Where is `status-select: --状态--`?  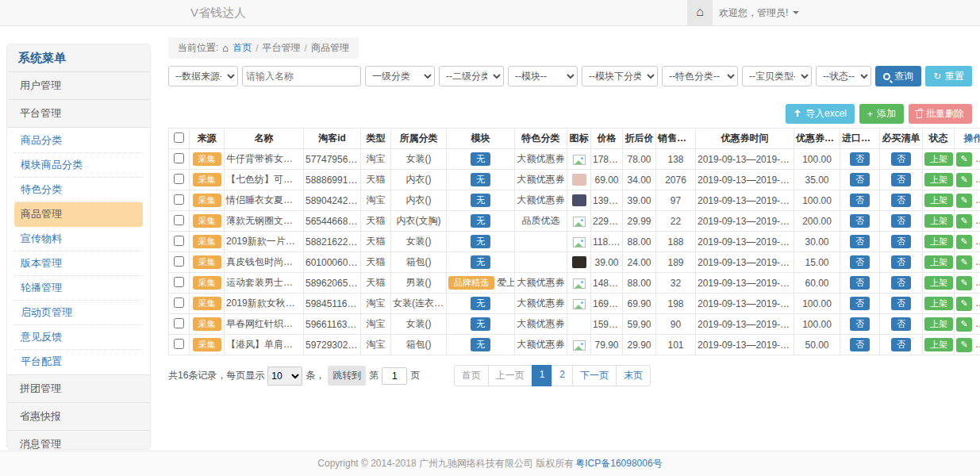 status-select: --状态-- is located at coordinates (844, 76).